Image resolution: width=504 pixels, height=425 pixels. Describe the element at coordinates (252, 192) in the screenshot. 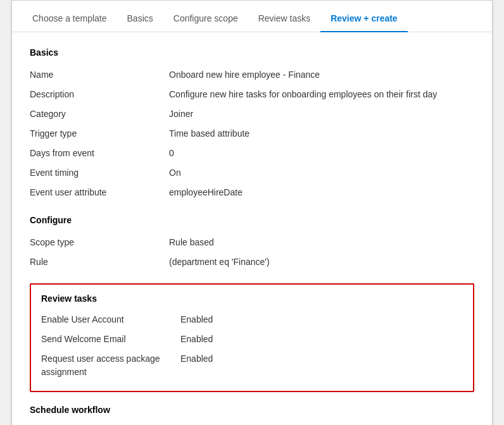

I see `field-event-user-attribute: Event user attribute employeeHireDate` at that location.